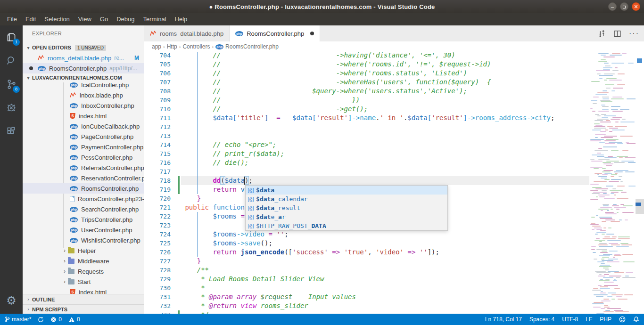 This screenshot has height=325, width=644. I want to click on debug-activity-button, so click(11, 108).